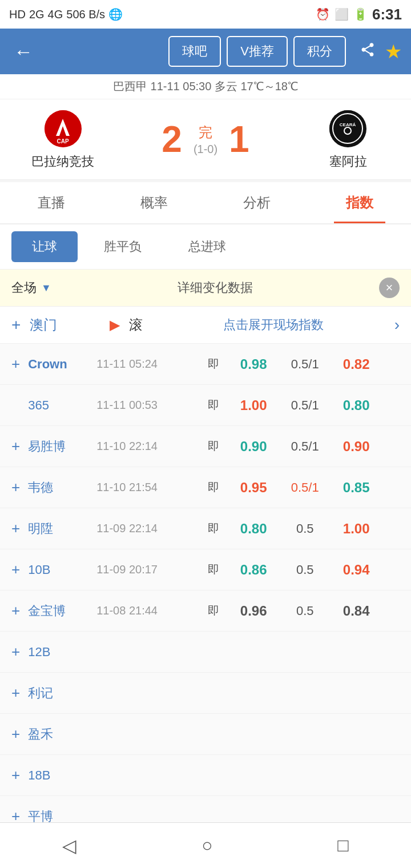 This screenshot has width=411, height=868. Describe the element at coordinates (206, 288) in the screenshot. I see `filter-bar: 全场 ▼ 详细变化数据 ×` at that location.